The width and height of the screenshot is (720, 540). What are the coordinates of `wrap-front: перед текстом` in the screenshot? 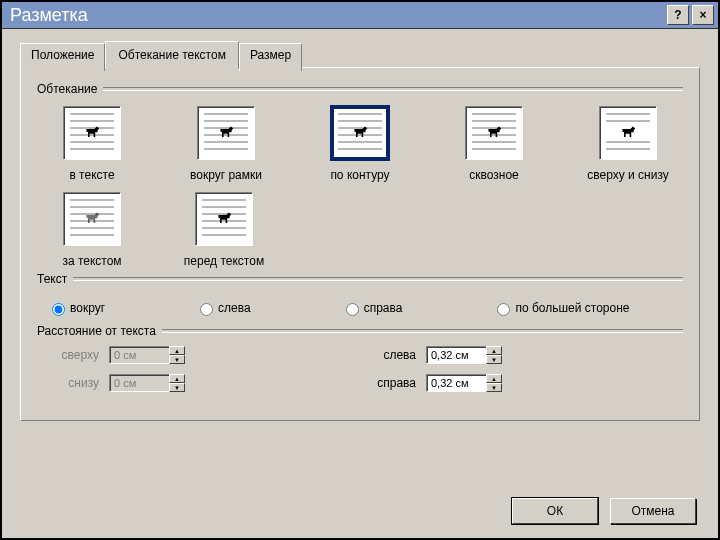 It's located at (224, 230).